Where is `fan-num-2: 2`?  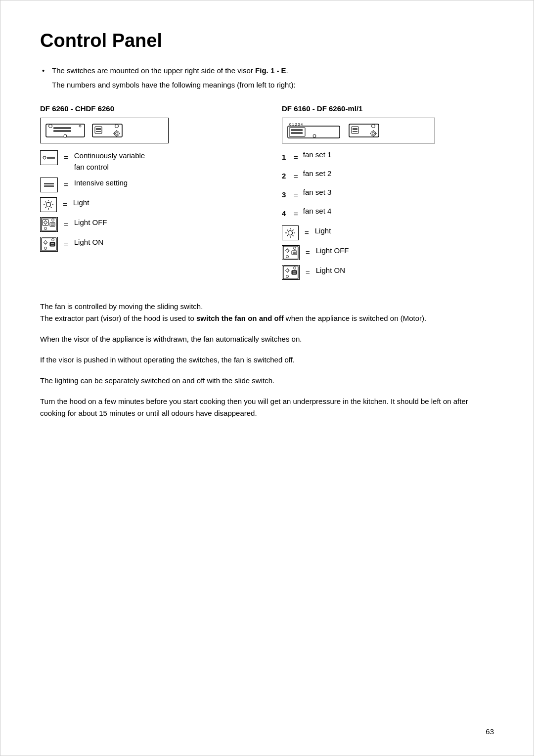
fan-num-2: 2 is located at coordinates (285, 176).